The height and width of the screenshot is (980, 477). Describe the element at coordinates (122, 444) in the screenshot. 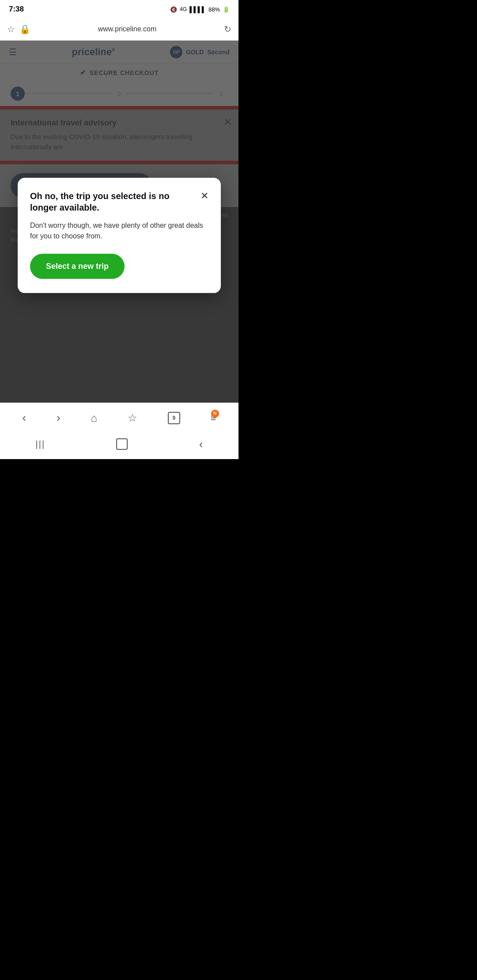

I see `home-system-button` at that location.